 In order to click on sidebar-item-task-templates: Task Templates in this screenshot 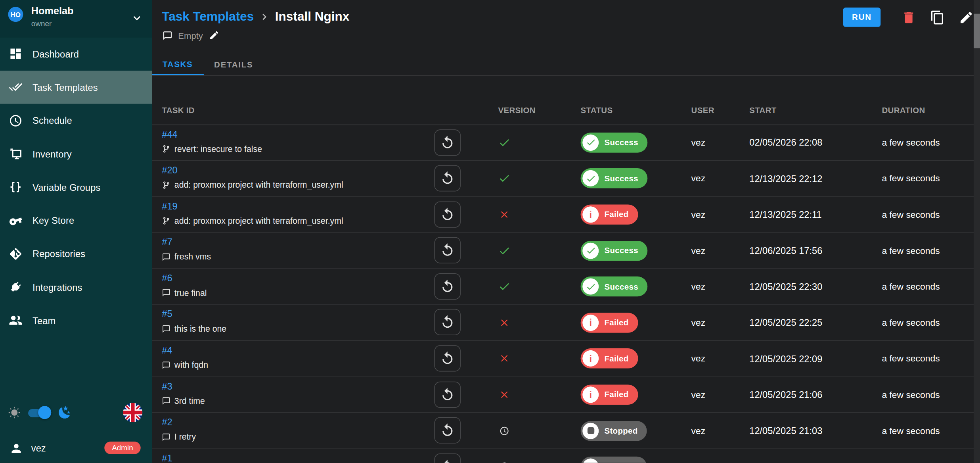, I will do `click(76, 87)`.